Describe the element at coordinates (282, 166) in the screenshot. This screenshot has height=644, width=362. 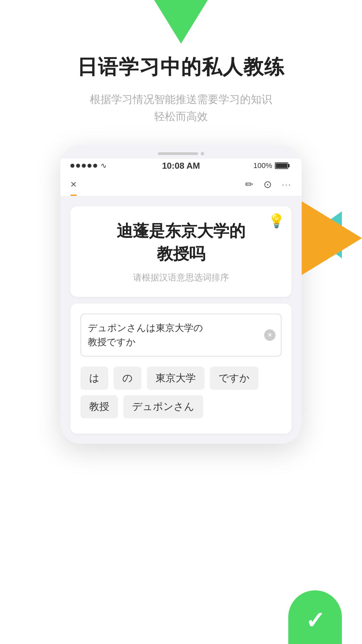
I see `battery-fill` at that location.